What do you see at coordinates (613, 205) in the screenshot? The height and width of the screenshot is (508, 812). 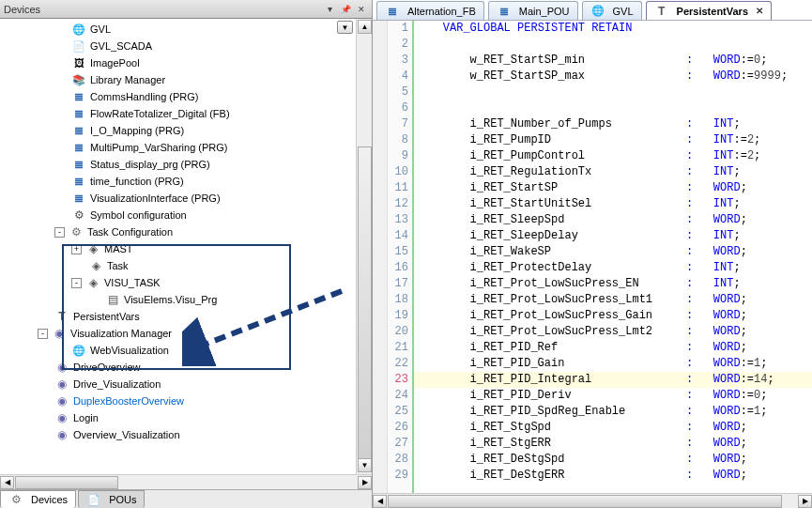 I see `code-line: i_RET_StartUnitSel : INT;` at bounding box center [613, 205].